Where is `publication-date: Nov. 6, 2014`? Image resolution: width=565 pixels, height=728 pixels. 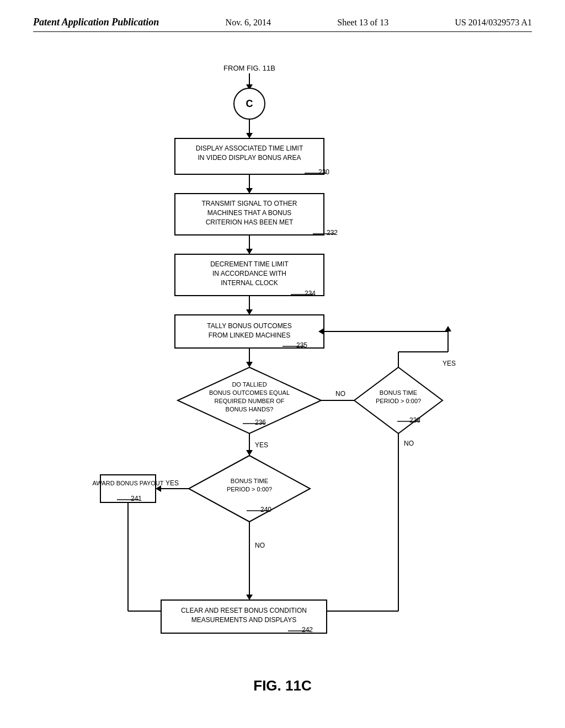 publication-date: Nov. 6, 2014 is located at coordinates (248, 23).